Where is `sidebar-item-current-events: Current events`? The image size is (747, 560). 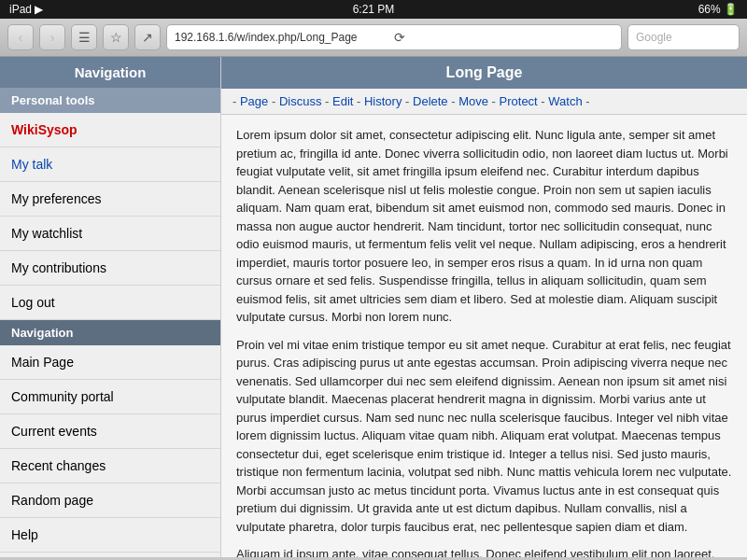 sidebar-item-current-events: Current events is located at coordinates (110, 431).